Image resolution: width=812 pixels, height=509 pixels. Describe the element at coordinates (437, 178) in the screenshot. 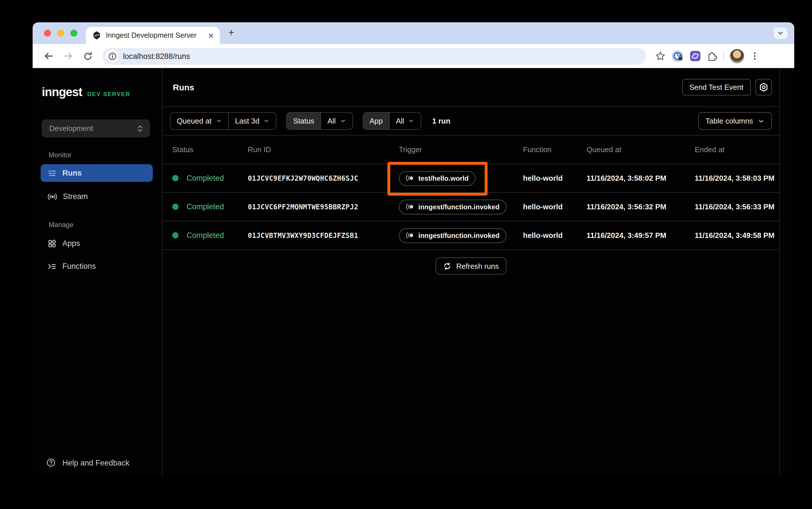

I see `trigger-badge: test/hello.world` at that location.